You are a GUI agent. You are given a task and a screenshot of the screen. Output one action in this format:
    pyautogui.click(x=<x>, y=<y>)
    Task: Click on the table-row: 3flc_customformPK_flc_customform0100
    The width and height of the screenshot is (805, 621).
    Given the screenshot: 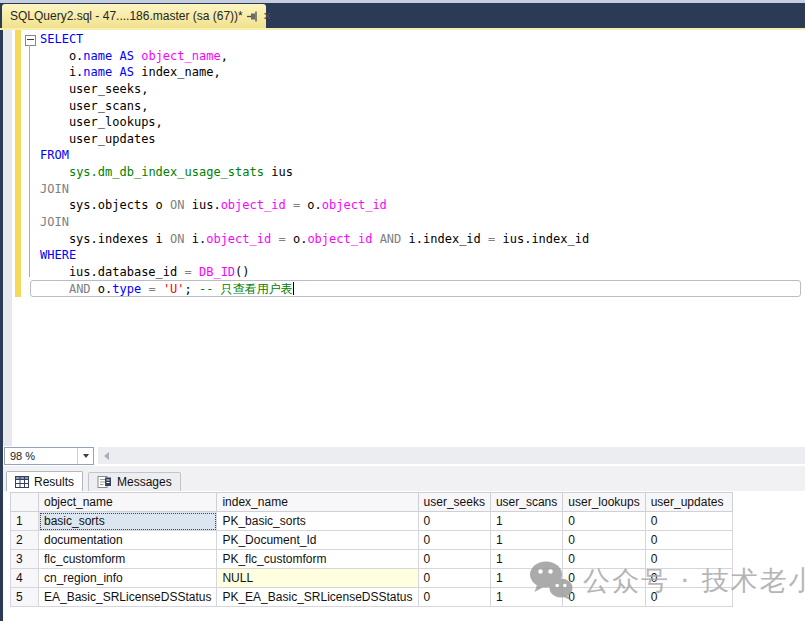 What is the action you would take?
    pyautogui.click(x=372, y=560)
    